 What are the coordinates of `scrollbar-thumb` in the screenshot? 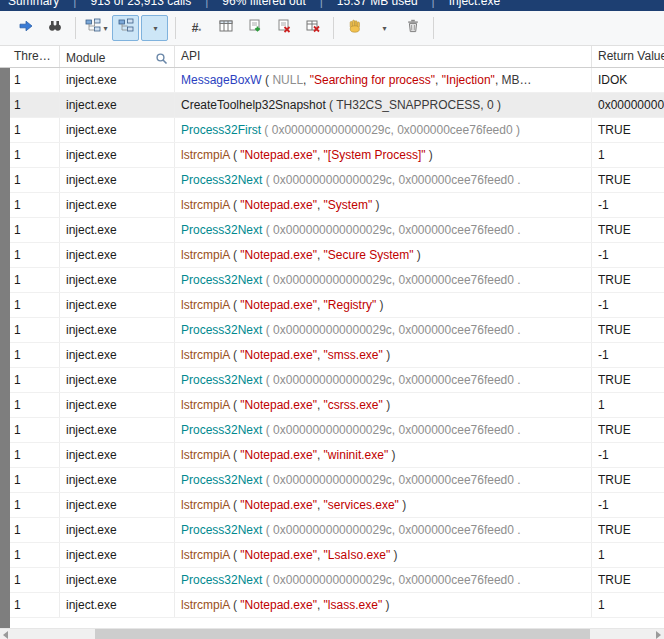 It's located at (342, 634).